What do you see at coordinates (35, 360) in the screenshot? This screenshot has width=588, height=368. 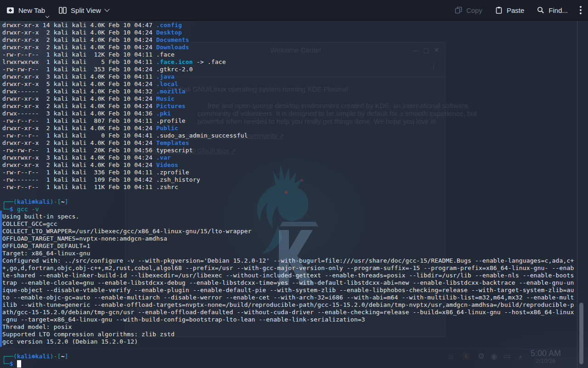 I see `shell-prompt: ┌──(kali⊛kali)-[~] └─$` at bounding box center [35, 360].